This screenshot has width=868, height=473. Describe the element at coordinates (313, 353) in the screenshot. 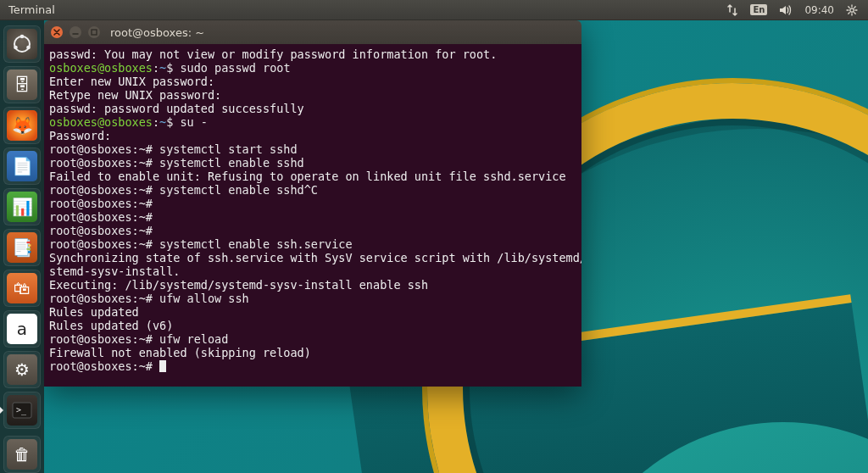

I see `terminal-line: Firewall not enabled (skipping reload)` at that location.